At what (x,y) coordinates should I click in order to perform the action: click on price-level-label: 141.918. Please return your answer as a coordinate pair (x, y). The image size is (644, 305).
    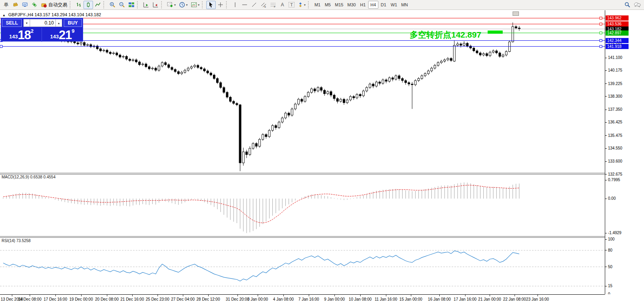
    Looking at the image, I should click on (617, 47).